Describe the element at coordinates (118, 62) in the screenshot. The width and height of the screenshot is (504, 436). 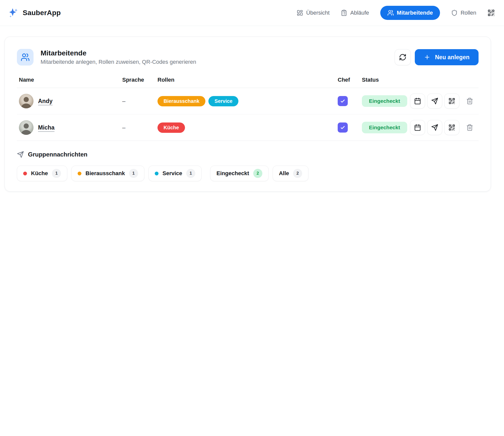
I see `page-subtitle: Mitarbeitende anlegen, Rollen zuweisen, …` at that location.